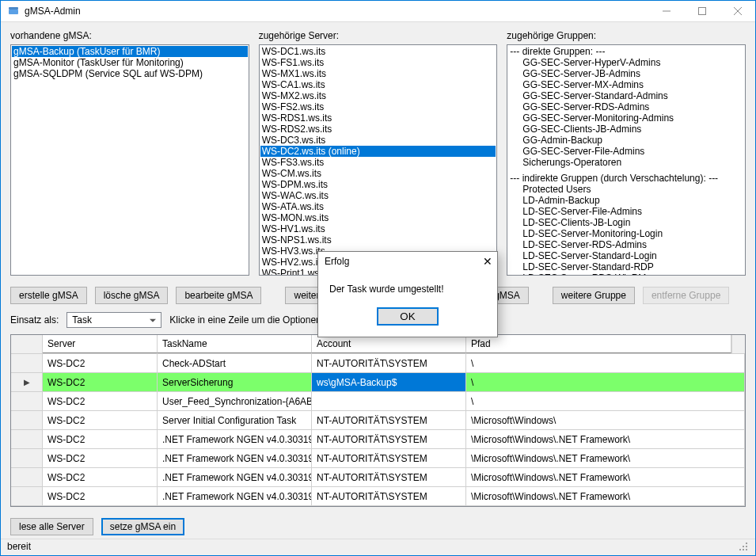  Describe the element at coordinates (378, 173) in the screenshot. I see `list-item: WS-CM.ws.its` at that location.